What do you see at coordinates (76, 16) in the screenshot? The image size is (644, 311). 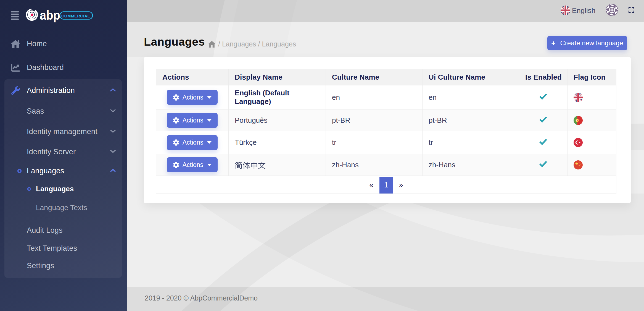 I see `svg-text: COMMERCIAL` at bounding box center [76, 16].